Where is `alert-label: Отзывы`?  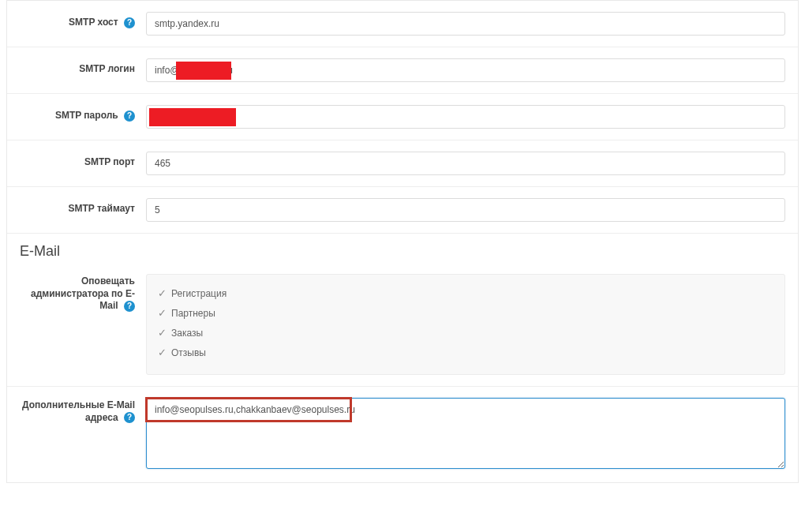
alert-label: Отзывы is located at coordinates (189, 353).